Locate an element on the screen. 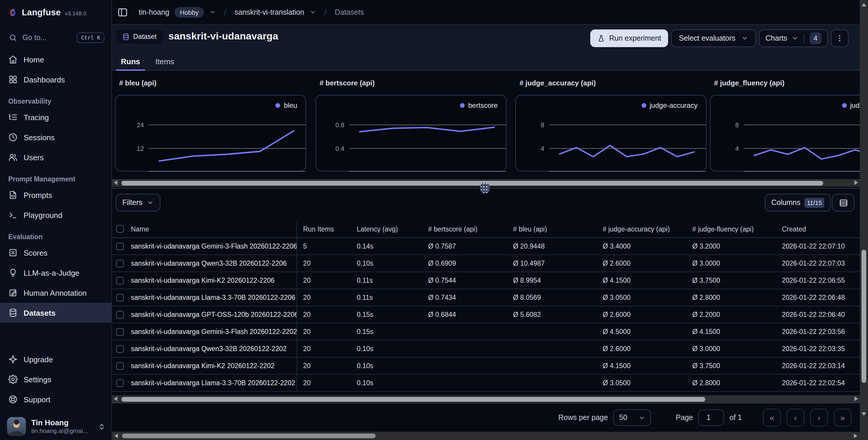 This screenshot has width=868, height=440. last-page-button: » is located at coordinates (842, 417).